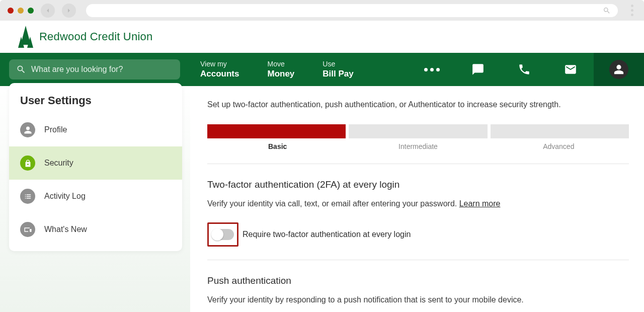  What do you see at coordinates (418, 105) in the screenshot?
I see `strength-description: Set up two-factor authentication, push a…` at bounding box center [418, 105].